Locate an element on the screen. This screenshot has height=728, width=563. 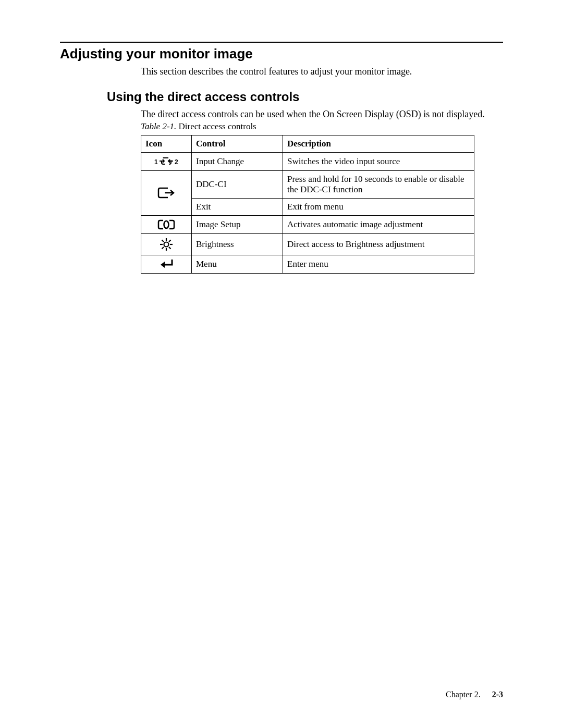
cell-description: Enter menu is located at coordinates (378, 264).